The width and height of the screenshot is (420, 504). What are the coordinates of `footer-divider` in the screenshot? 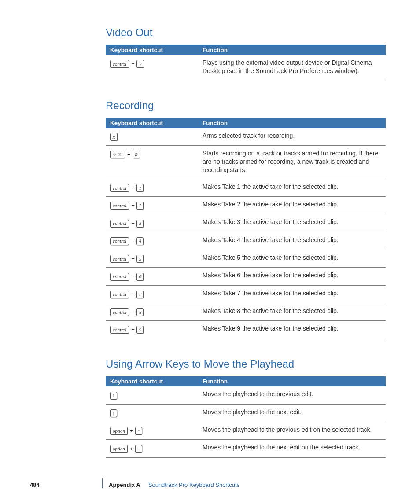 It's located at (102, 483).